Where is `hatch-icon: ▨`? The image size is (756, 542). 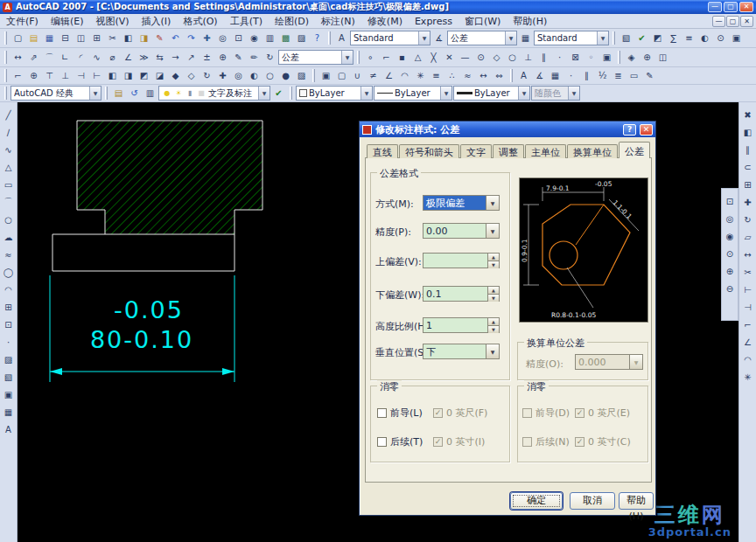 hatch-icon: ▨ is located at coordinates (9, 359).